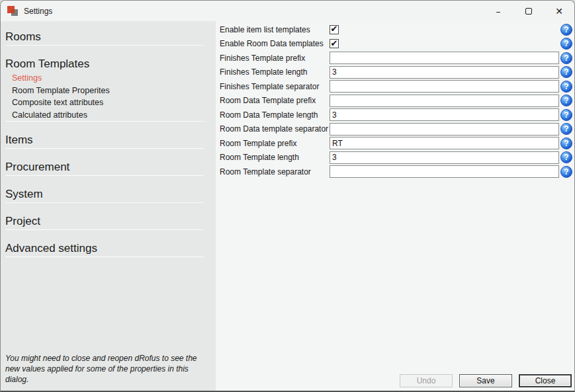 Image resolution: width=575 pixels, height=392 pixels. Describe the element at coordinates (109, 221) in the screenshot. I see `sidebar-item-project: Project` at that location.